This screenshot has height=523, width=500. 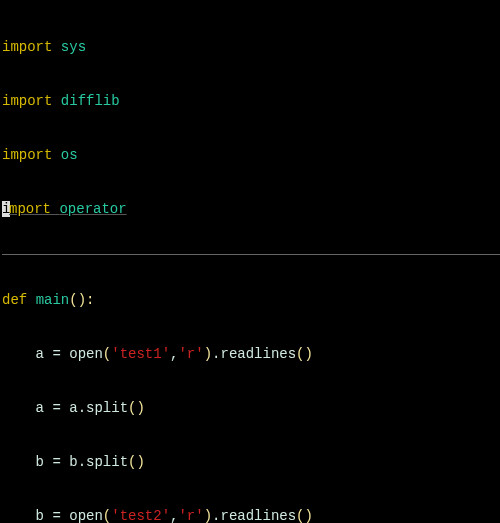 What do you see at coordinates (140, 354) in the screenshot?
I see `string-literal: 'test1'` at bounding box center [140, 354].